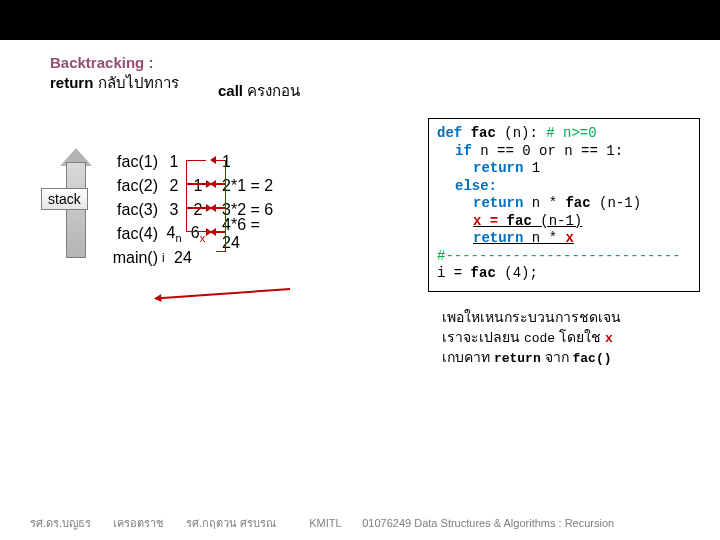  I want to click on stack-frame-label: fac(4), so click(131, 234).